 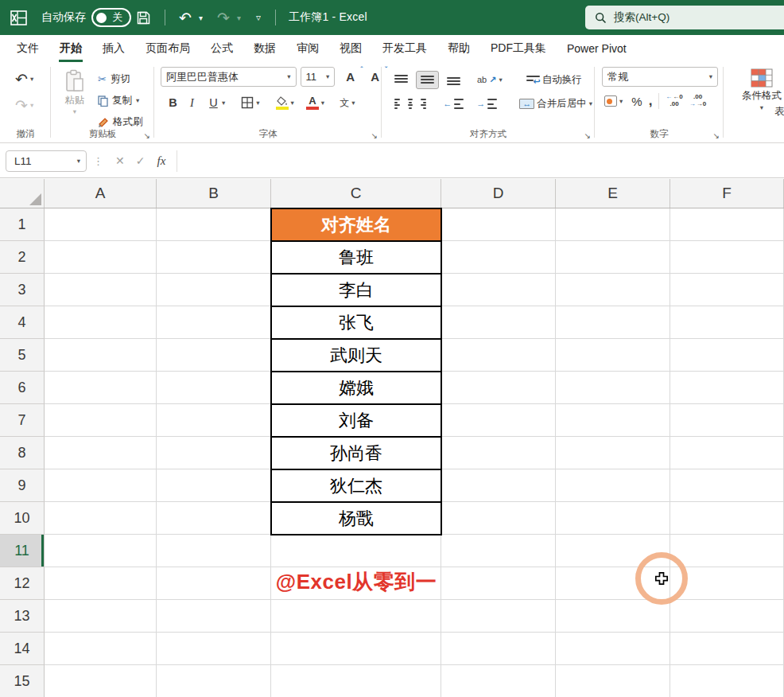 What do you see at coordinates (727, 193) in the screenshot?
I see `column-header-F: F` at bounding box center [727, 193].